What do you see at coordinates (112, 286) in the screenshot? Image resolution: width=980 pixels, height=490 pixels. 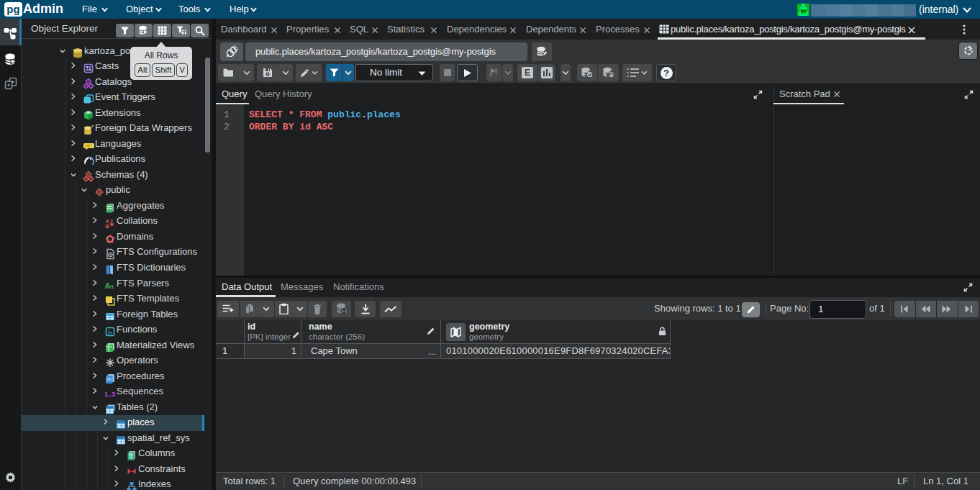 I see `svg-text: a` at bounding box center [112, 286].